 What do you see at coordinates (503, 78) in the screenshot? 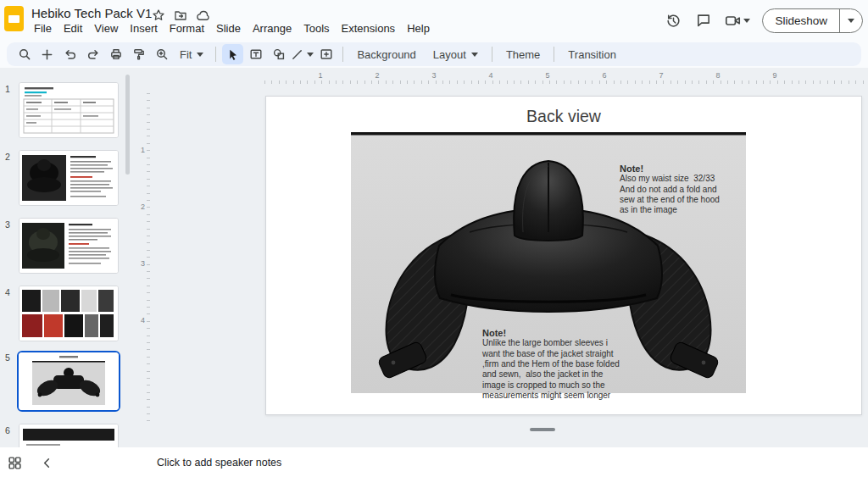
I see `horizontal-ruler: 1 2 3 4 5 6 7 8 9` at bounding box center [503, 78].